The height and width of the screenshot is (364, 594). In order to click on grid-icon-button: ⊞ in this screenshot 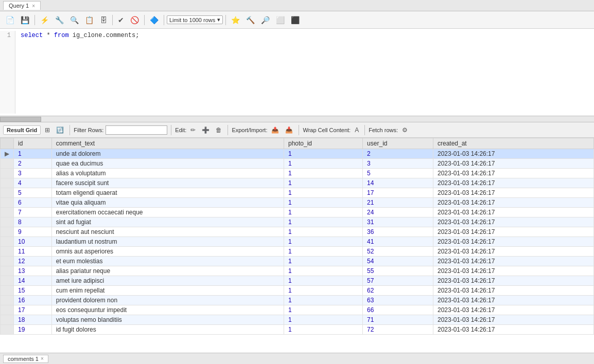, I will do `click(47, 130)`.